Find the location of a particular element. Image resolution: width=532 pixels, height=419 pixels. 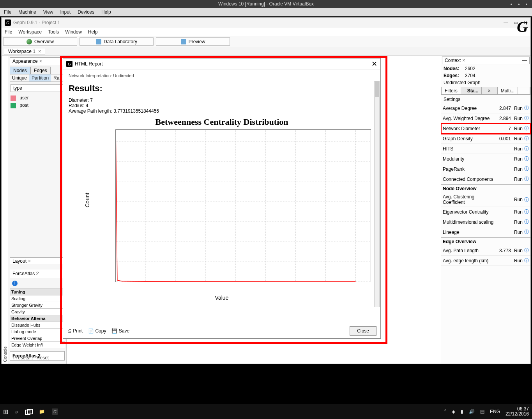

network-icon: ◈ is located at coordinates (454, 412).